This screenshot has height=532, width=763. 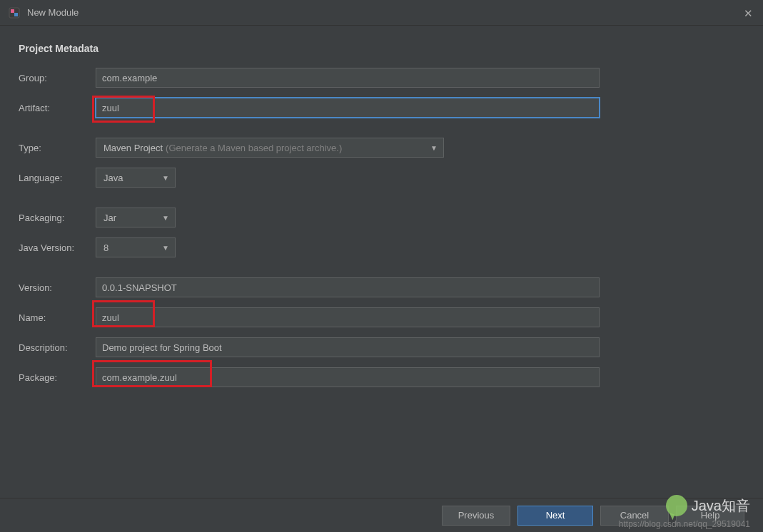 I want to click on language-value: Java, so click(x=113, y=178).